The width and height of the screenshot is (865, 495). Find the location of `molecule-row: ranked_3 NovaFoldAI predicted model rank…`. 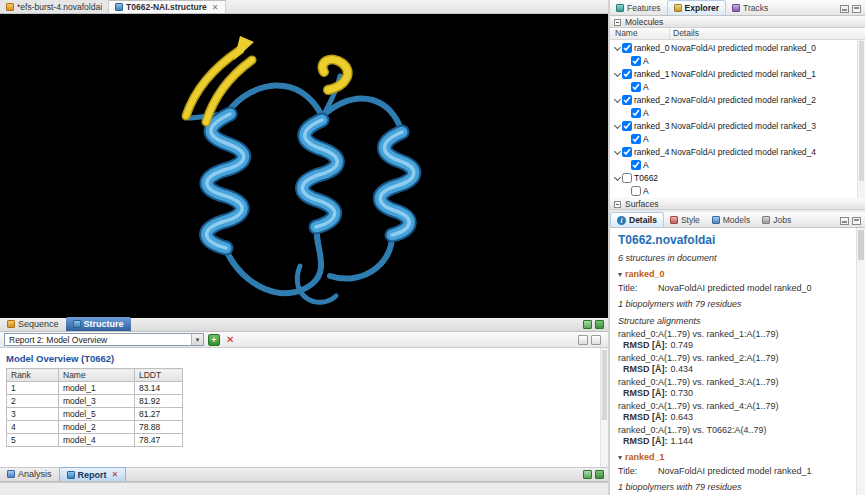

molecule-row: ranked_3 NovaFoldAI predicted model rank… is located at coordinates (738, 126).